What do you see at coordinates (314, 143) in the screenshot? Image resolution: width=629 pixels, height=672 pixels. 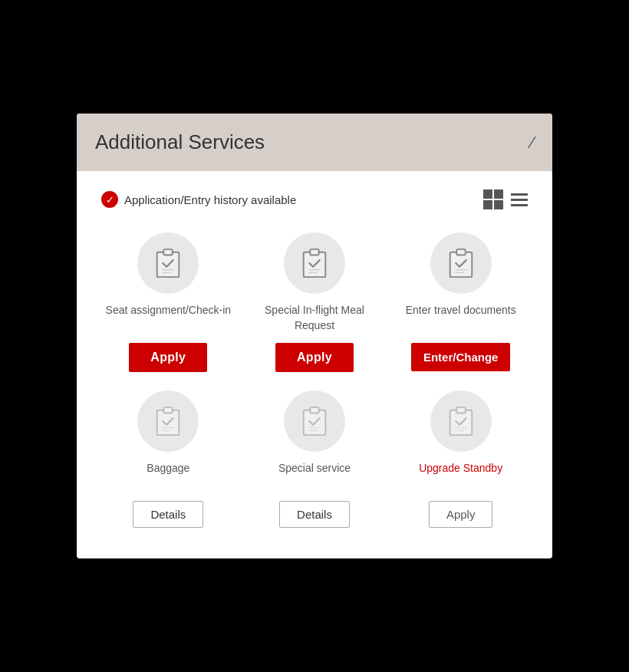 I see `modal-header: Additional Services ∕` at bounding box center [314, 143].